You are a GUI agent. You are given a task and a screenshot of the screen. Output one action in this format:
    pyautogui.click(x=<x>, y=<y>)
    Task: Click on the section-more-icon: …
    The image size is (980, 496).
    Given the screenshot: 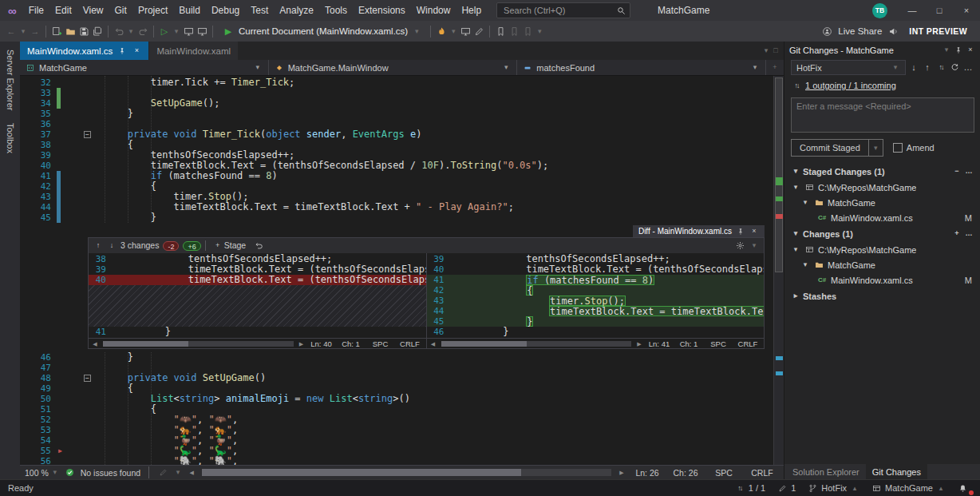 What is the action you would take?
    pyautogui.click(x=969, y=234)
    